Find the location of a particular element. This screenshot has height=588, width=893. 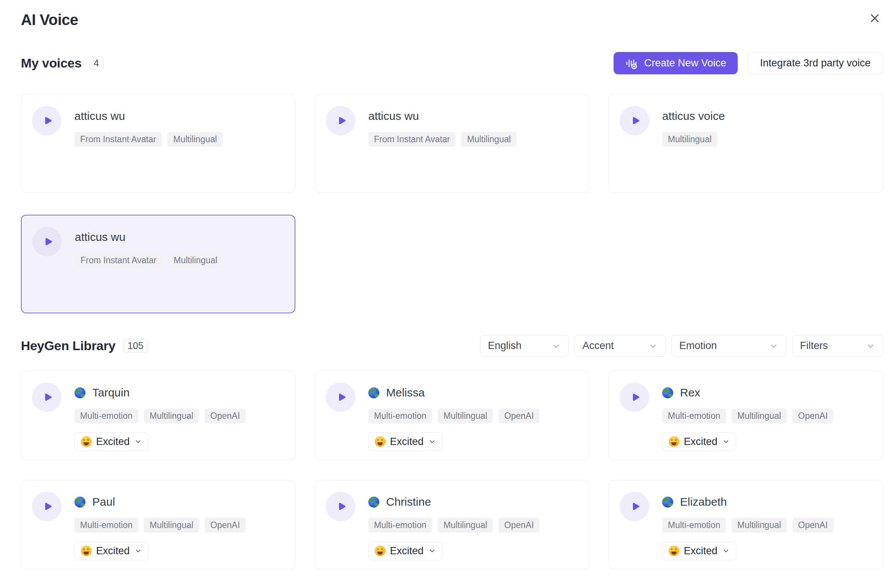

emotion-filter-select: Emotion is located at coordinates (729, 346).